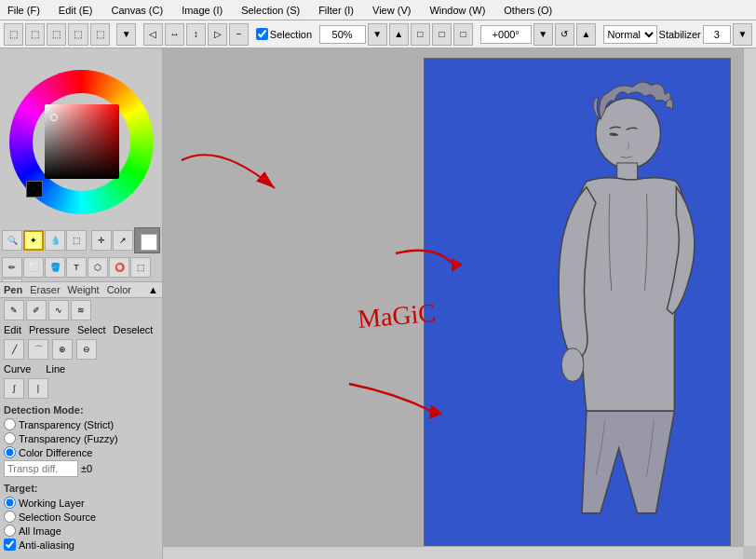 Image resolution: width=756 pixels, height=559 pixels. Describe the element at coordinates (134, 330) in the screenshot. I see `subtool-action-deselect: Deselect` at that location.